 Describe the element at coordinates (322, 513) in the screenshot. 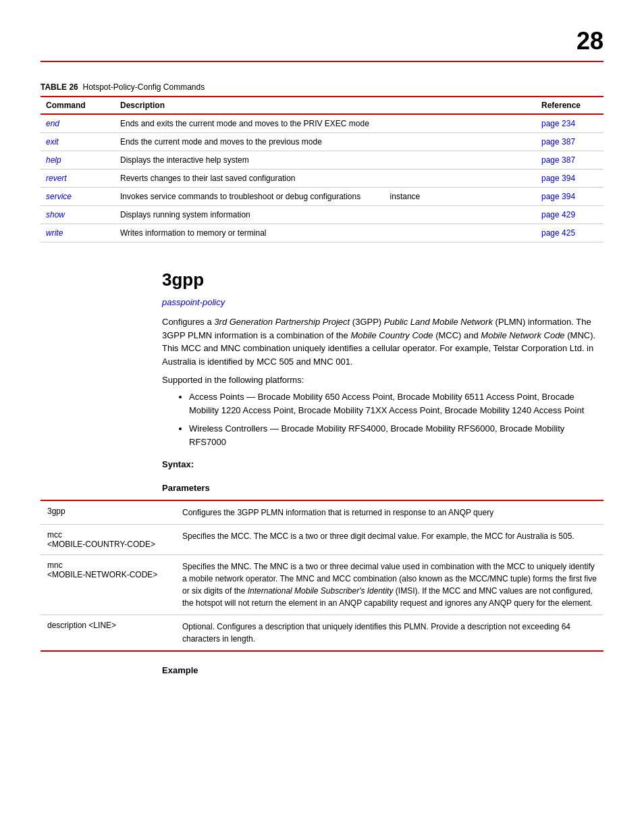

I see `params-row: 3gppConfigures the 3GPP PLMN information…` at that location.